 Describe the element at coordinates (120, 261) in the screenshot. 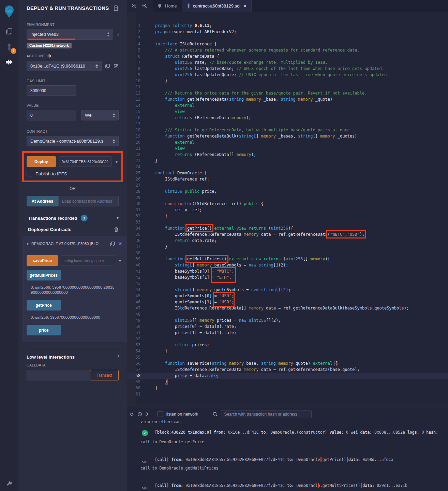

I see `expand-method-icon: ▼` at that location.